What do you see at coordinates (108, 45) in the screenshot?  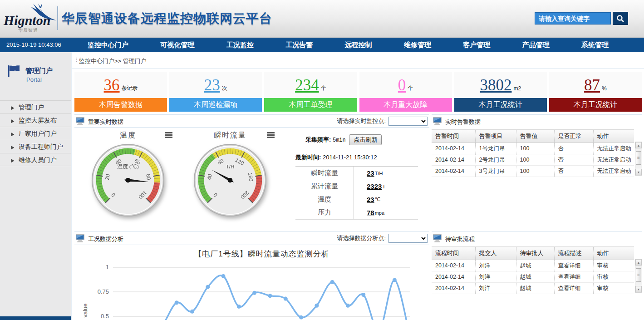 I see `nav-item-0: 监控中心门户` at bounding box center [108, 45].